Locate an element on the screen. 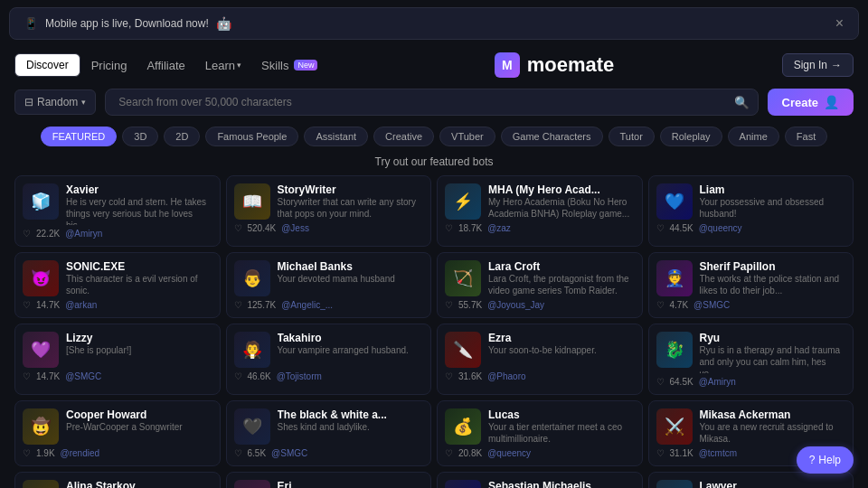  filter-icon: ⊟ is located at coordinates (29, 102).